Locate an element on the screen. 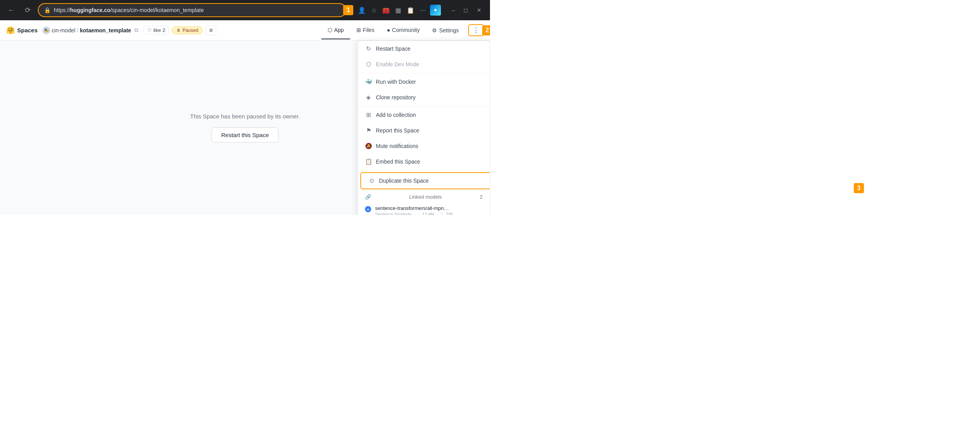 This screenshot has height=430, width=980. model-category-1: Sentence Similarity is located at coordinates (393, 213).